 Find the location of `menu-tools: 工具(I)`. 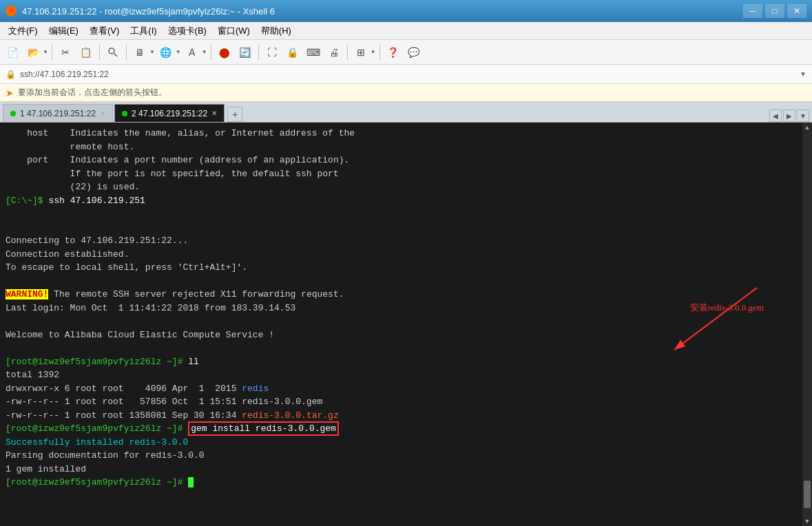

menu-tools: 工具(I) is located at coordinates (143, 31).